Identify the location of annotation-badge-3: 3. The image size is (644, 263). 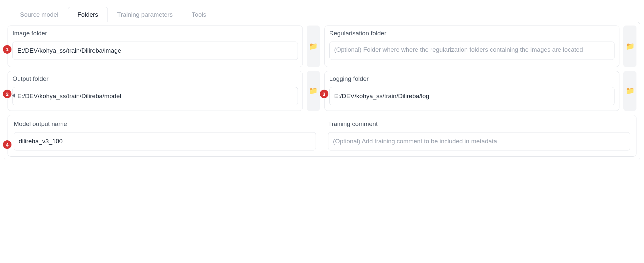
(324, 94).